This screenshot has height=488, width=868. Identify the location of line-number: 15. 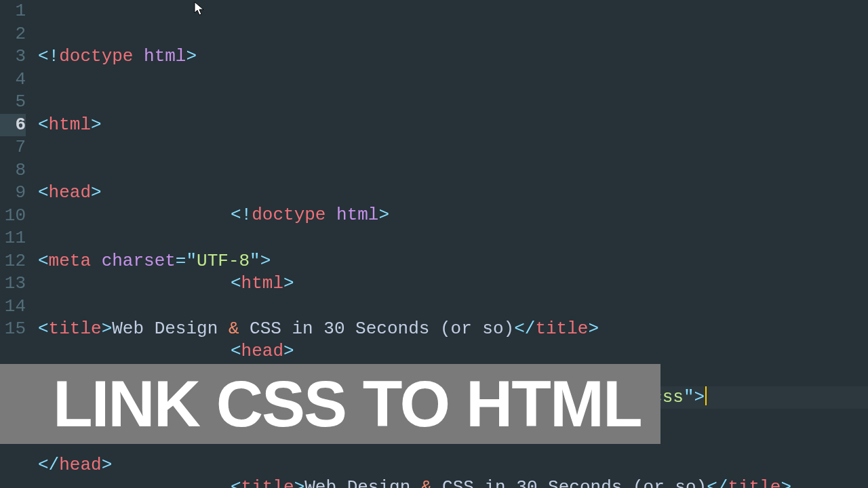
(13, 329).